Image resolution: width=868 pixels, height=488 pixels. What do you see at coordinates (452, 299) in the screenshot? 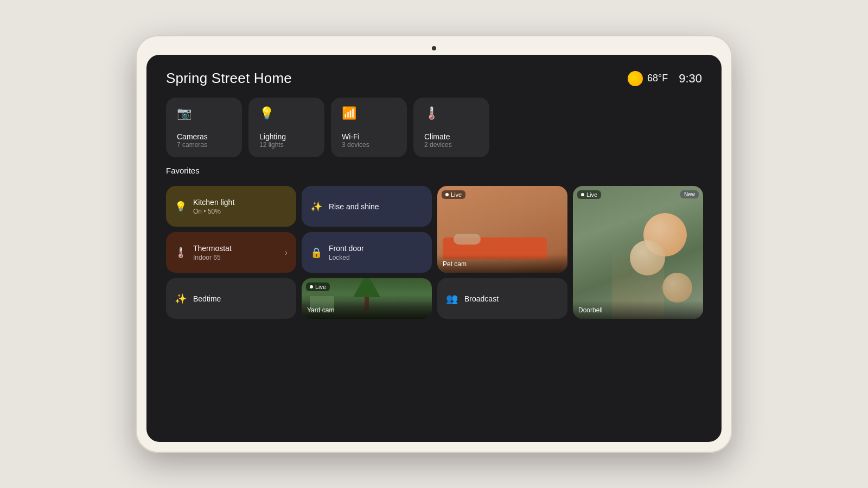
I see `broadcast-icon: 👥` at bounding box center [452, 299].